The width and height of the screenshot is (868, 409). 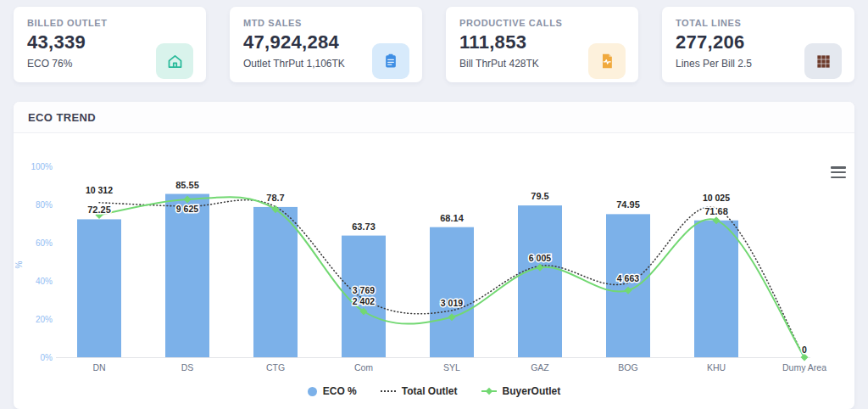 I want to click on svg-text: Dumy Area, so click(x=804, y=367).